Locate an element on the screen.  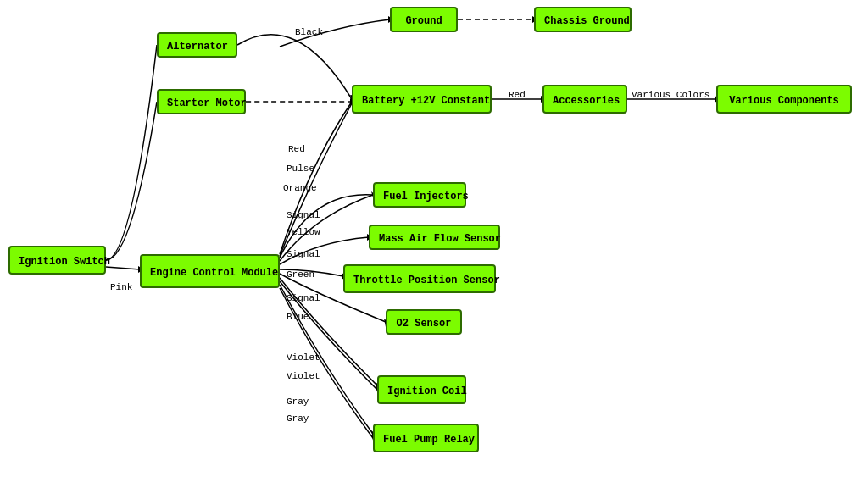
wire-label-signal3: Signal is located at coordinates (303, 298).